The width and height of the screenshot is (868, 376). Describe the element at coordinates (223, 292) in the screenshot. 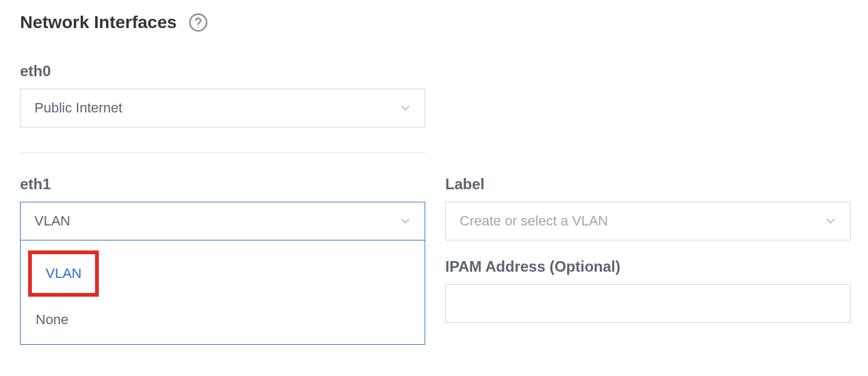

I see `eth1-dropdown-menu: VLAN None` at that location.